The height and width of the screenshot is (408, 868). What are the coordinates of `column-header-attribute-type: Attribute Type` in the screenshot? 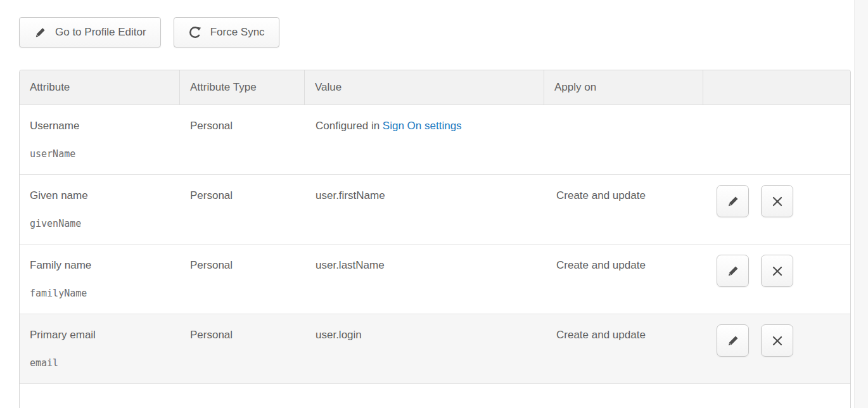 It's located at (242, 87).